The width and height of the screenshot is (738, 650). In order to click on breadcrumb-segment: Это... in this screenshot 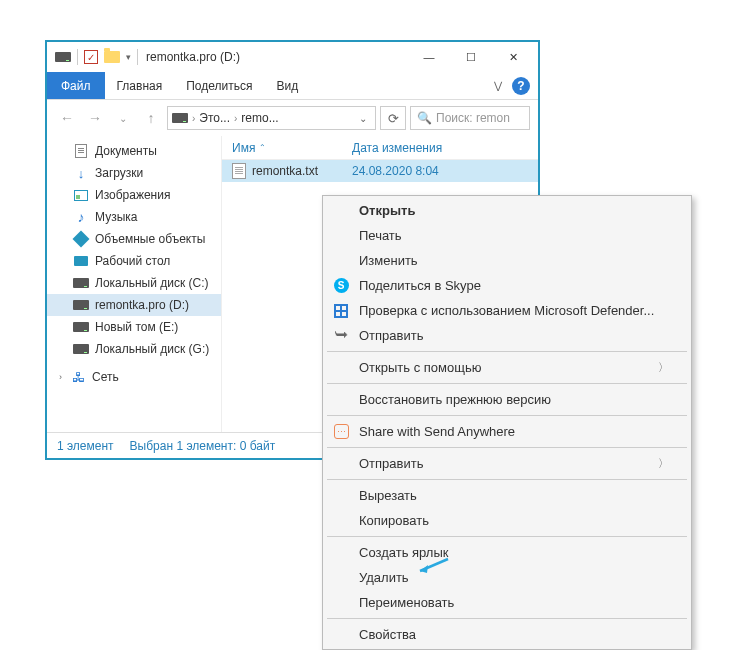, I will do `click(214, 118)`.